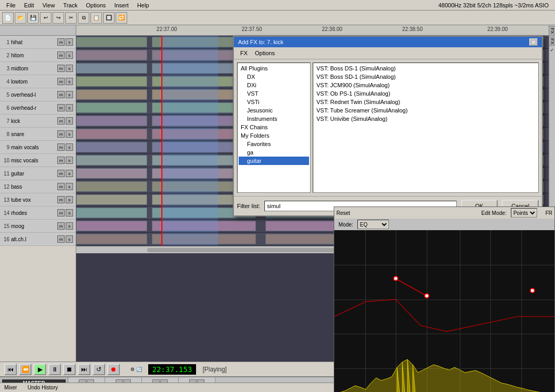 This screenshot has height=392, width=555. What do you see at coordinates (274, 68) in the screenshot?
I see `tree-all-plugins: All Plugins` at bounding box center [274, 68].